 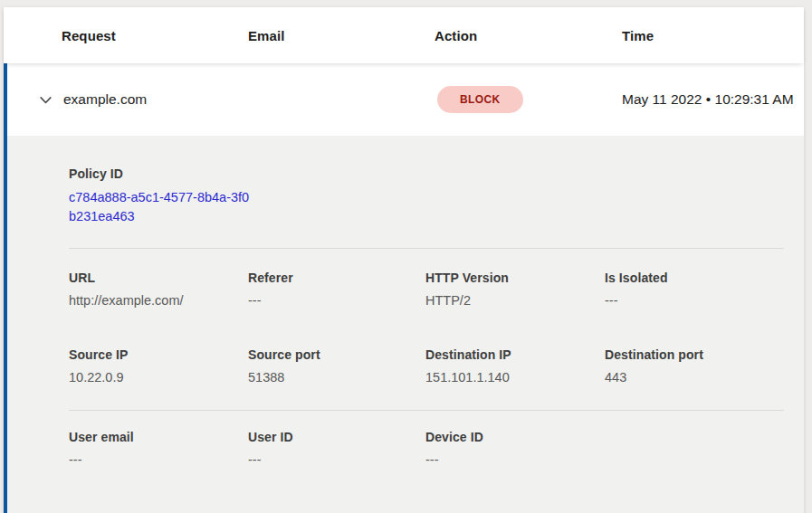 What do you see at coordinates (515, 366) in the screenshot?
I see `field-destination-ip: Destination IP 151.101.1.140` at bounding box center [515, 366].